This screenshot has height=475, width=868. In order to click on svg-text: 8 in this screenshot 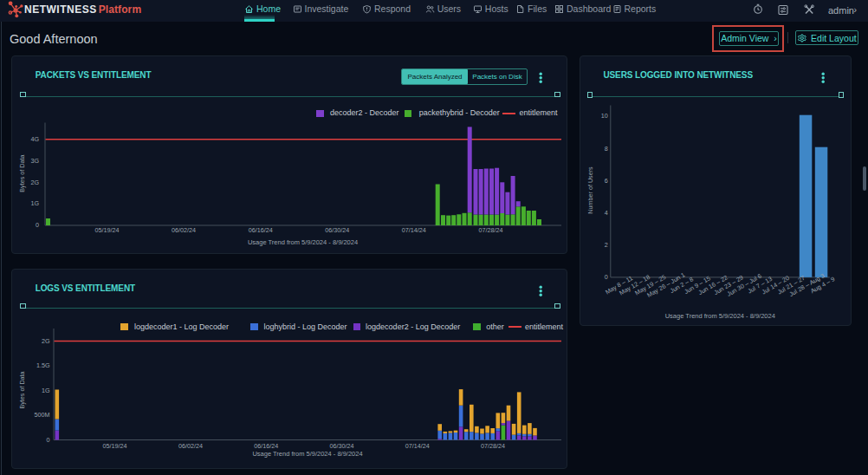, I will do `click(606, 147)`.